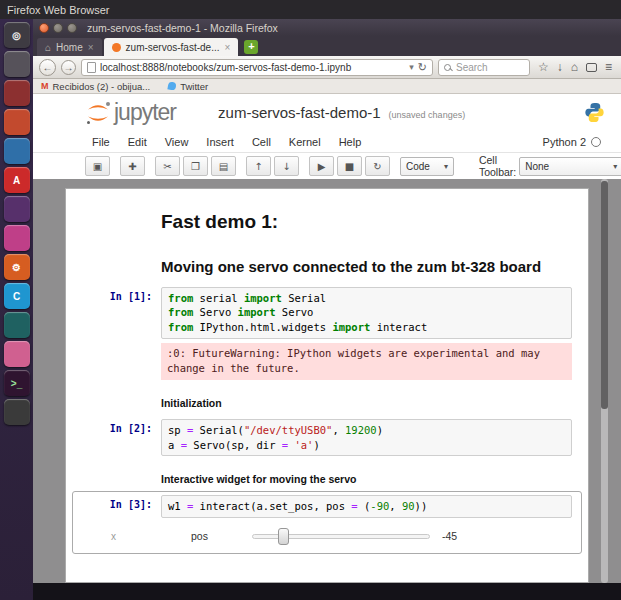 Image resolution: width=621 pixels, height=600 pixels. What do you see at coordinates (327, 400) in the screenshot?
I see `markdown-cell: Initialization` at bounding box center [327, 400].